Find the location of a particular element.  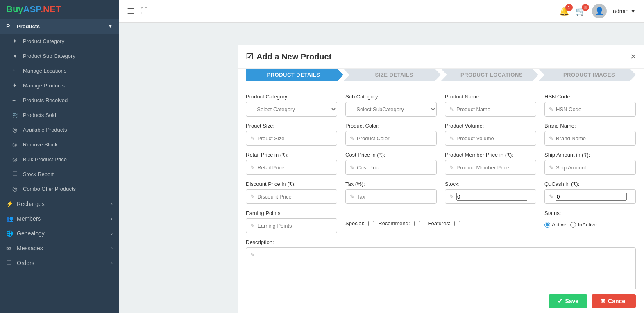

description-box: ✎ is located at coordinates (441, 268).